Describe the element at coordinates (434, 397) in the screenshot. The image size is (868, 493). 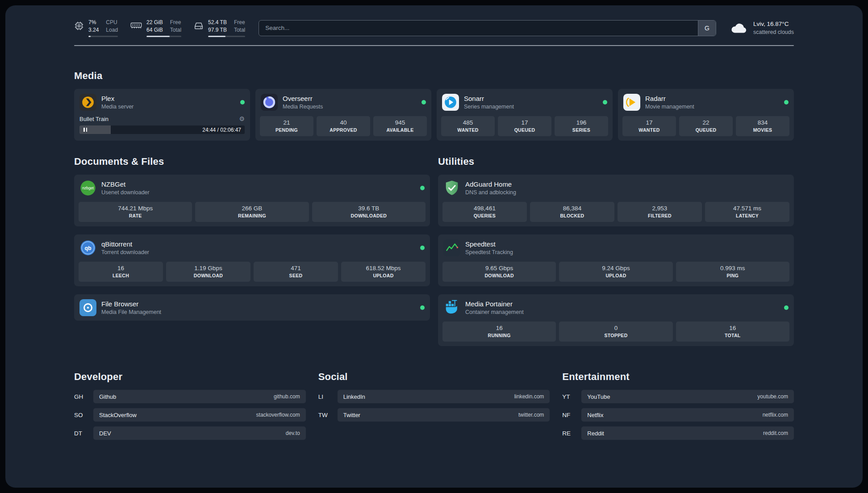
I see `bookmark-linkedin: LI LinkedIn linkedin.com` at that location.